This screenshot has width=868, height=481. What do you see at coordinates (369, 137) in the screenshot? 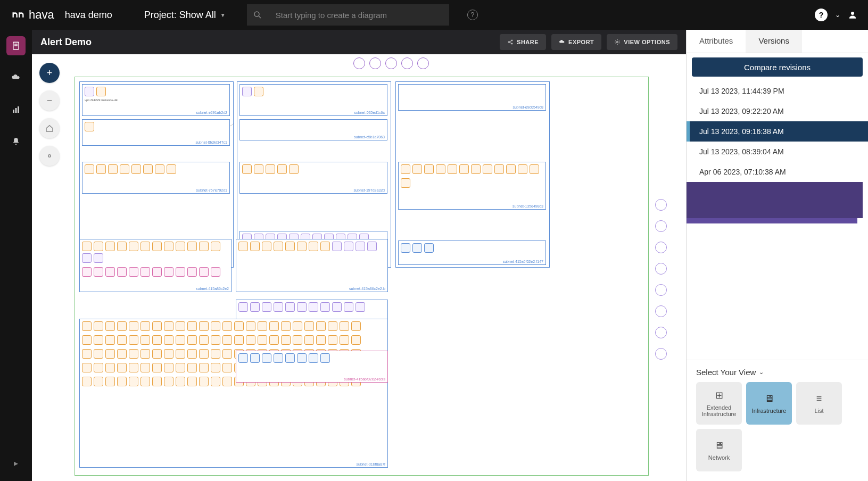
I see `subnet-label: subnet-c5b1a7063` at bounding box center [369, 137].